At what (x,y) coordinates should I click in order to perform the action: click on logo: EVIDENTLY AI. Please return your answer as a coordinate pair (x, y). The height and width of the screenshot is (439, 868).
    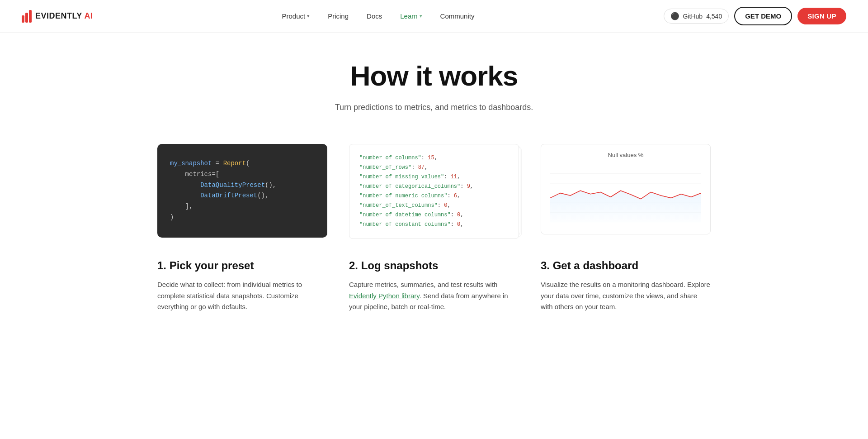
    Looking at the image, I should click on (57, 16).